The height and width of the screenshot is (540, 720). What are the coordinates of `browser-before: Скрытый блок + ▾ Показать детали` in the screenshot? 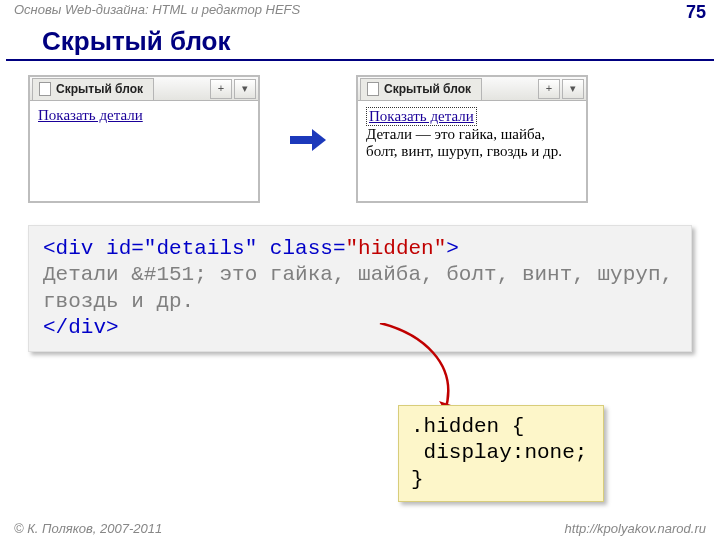 It's located at (144, 139).